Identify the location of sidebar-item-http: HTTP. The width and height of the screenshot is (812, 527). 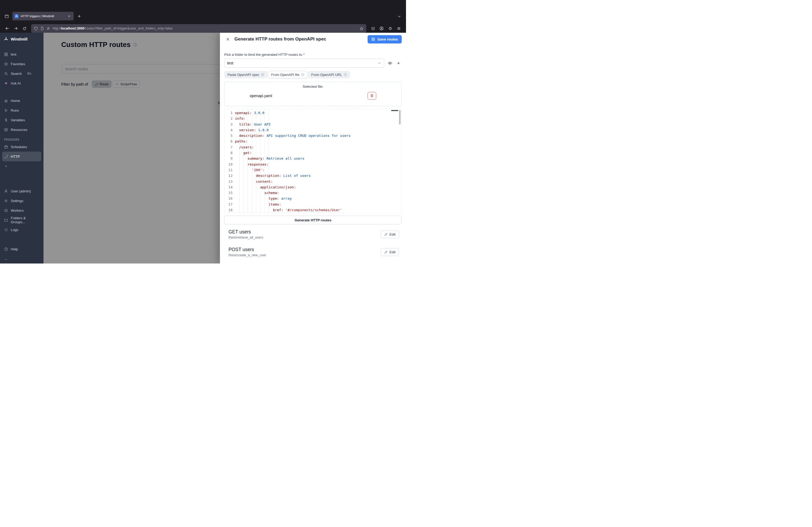
(22, 156).